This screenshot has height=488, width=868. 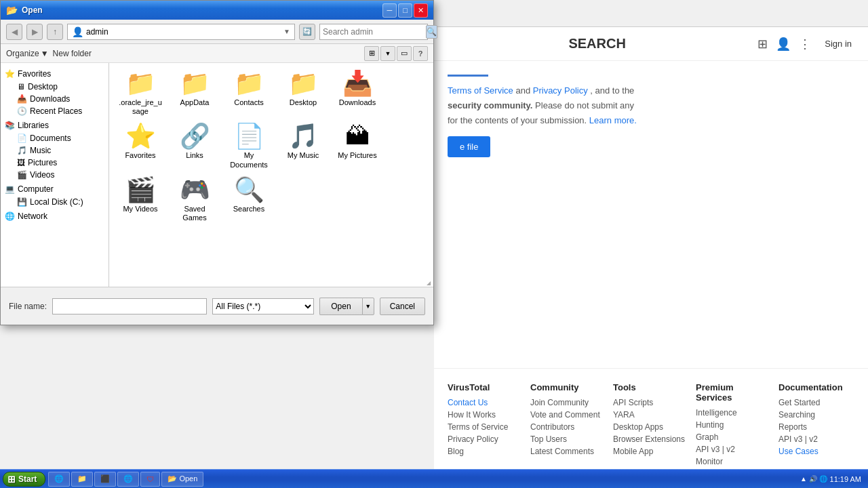 What do you see at coordinates (140, 200) in the screenshot?
I see `file-item: 🎬My Videos` at bounding box center [140, 200].